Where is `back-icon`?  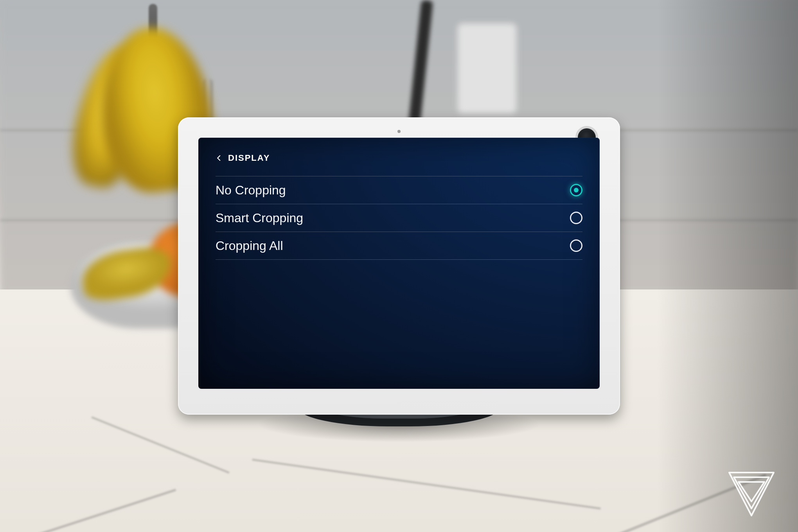 back-icon is located at coordinates (219, 158).